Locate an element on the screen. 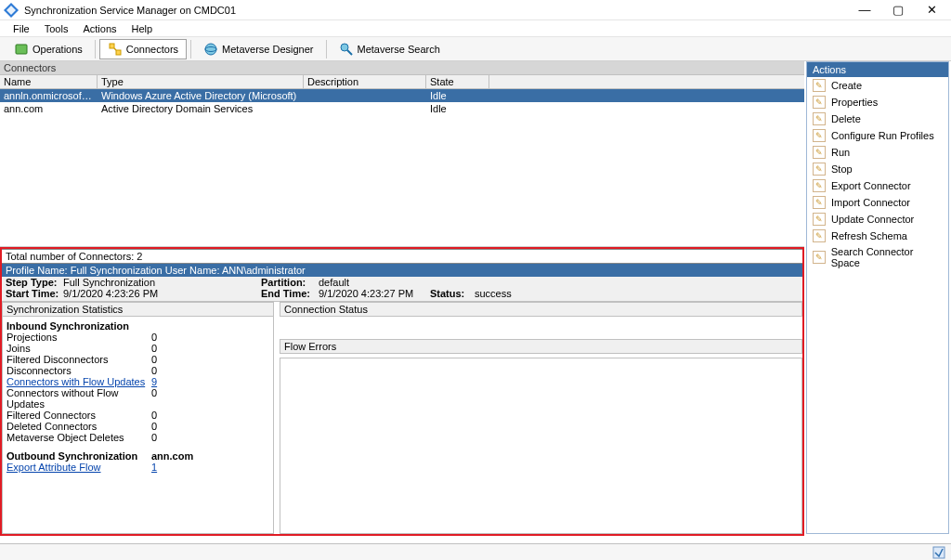  table-row: annln.onmicrosoft.com ... Windows Azure … is located at coordinates (402, 96).